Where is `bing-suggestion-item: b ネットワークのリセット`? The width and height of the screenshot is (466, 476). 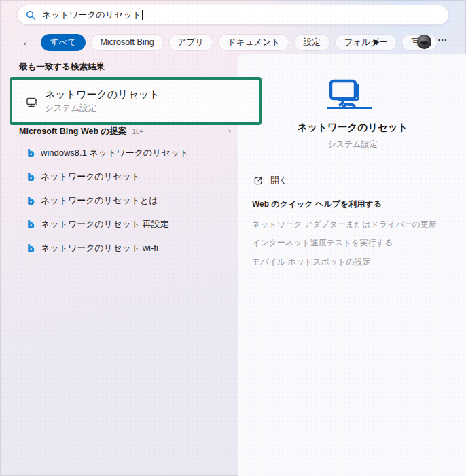 bing-suggestion-item: b ネットワークのリセット is located at coordinates (121, 177).